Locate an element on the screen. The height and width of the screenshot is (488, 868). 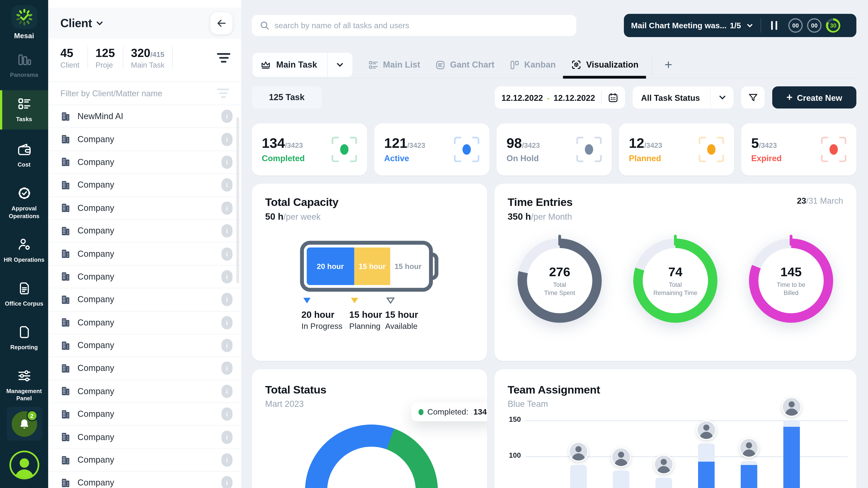
filter-bar: 125 Task 12.12.2022 - 12.12.2022 All Tas… is located at coordinates (554, 97).